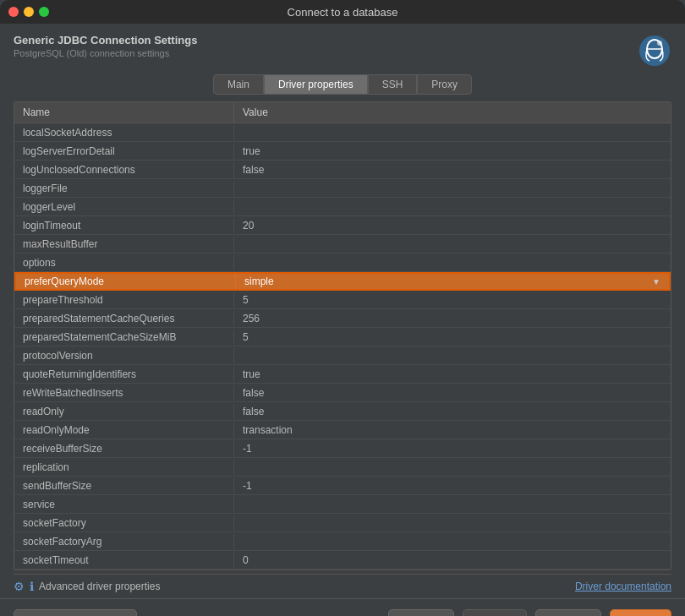  What do you see at coordinates (124, 263) in the screenshot?
I see `cell-name: options` at bounding box center [124, 263].